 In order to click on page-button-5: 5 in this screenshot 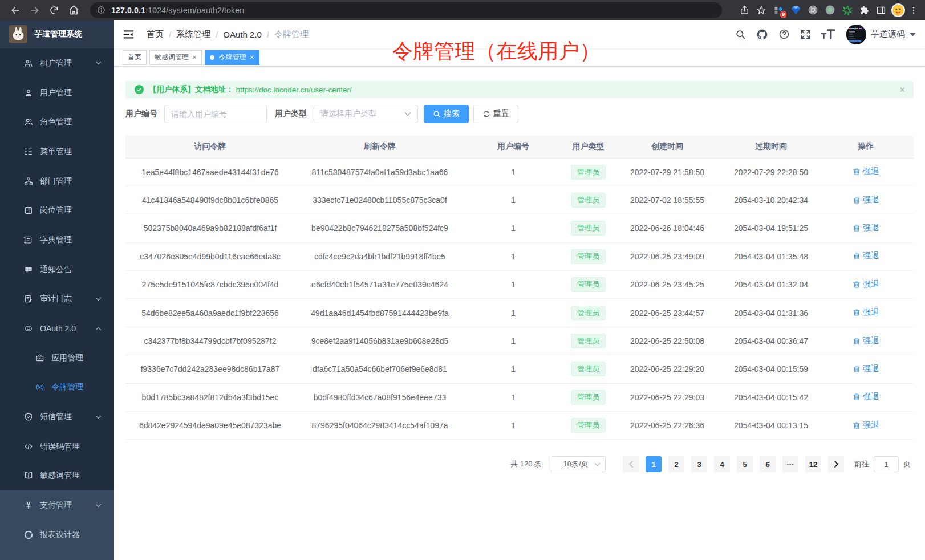, I will do `click(745, 464)`.